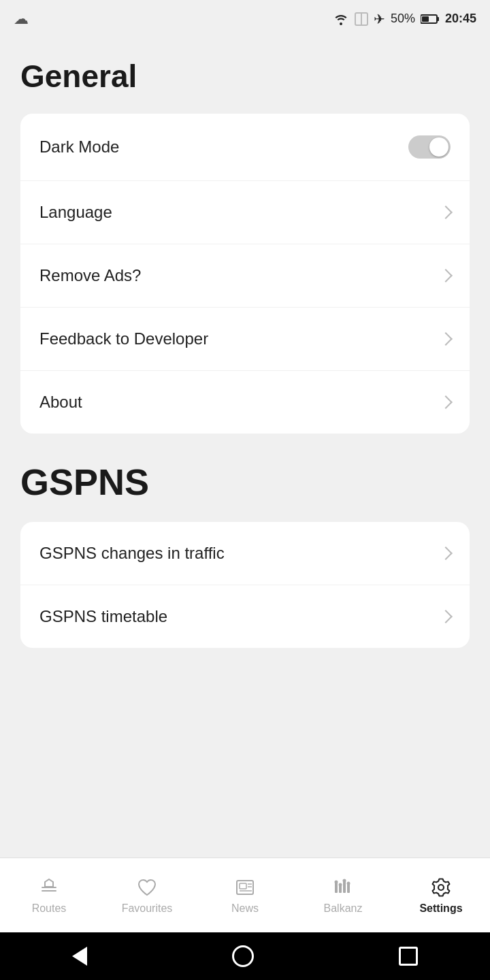  What do you see at coordinates (124, 339) in the screenshot?
I see `feedback-label: Feedback to Developer` at bounding box center [124, 339].